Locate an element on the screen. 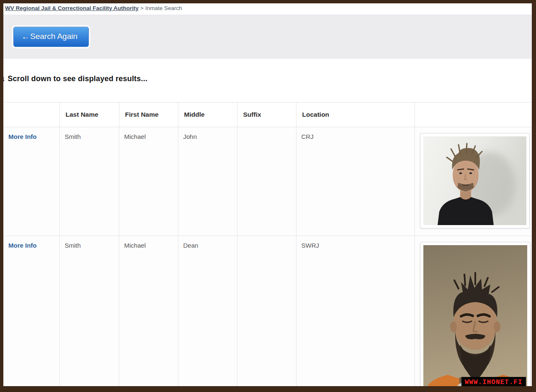 The width and height of the screenshot is (536, 392). breadcrumb-current-page: Inmate Search is located at coordinates (164, 8).